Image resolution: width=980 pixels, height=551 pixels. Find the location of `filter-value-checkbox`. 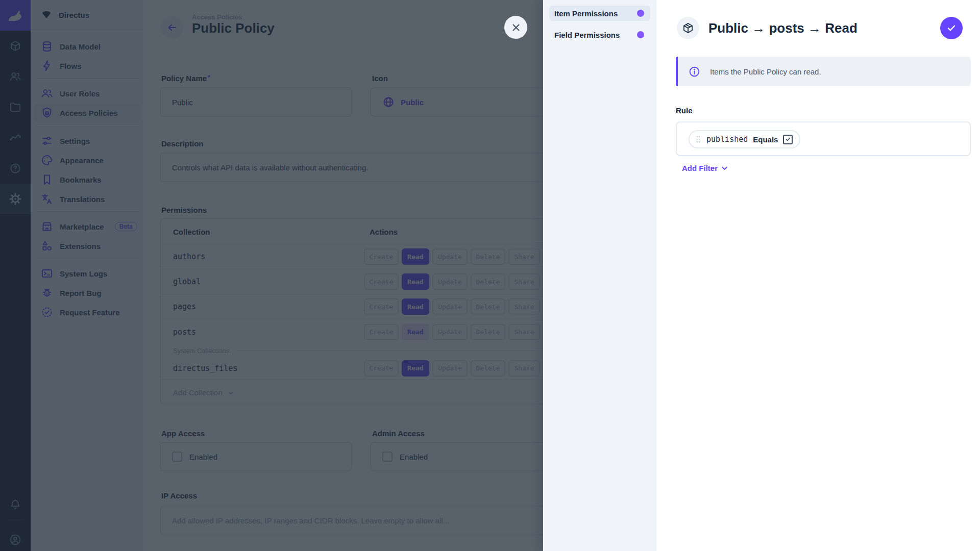

filter-value-checkbox is located at coordinates (788, 140).